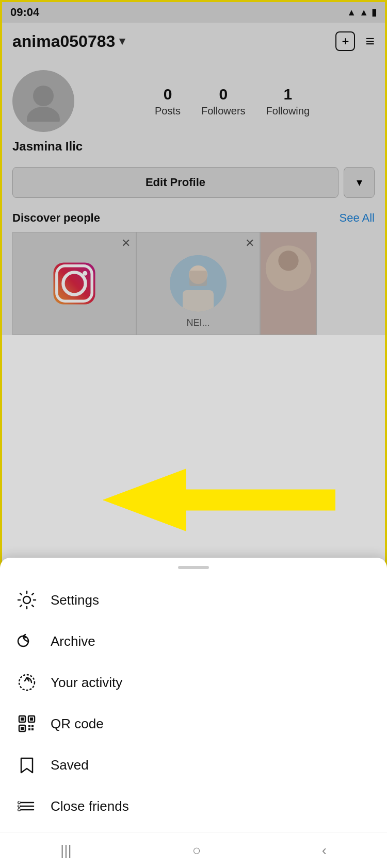  What do you see at coordinates (90, 806) in the screenshot?
I see `close-friends-label: Close friends` at bounding box center [90, 806].